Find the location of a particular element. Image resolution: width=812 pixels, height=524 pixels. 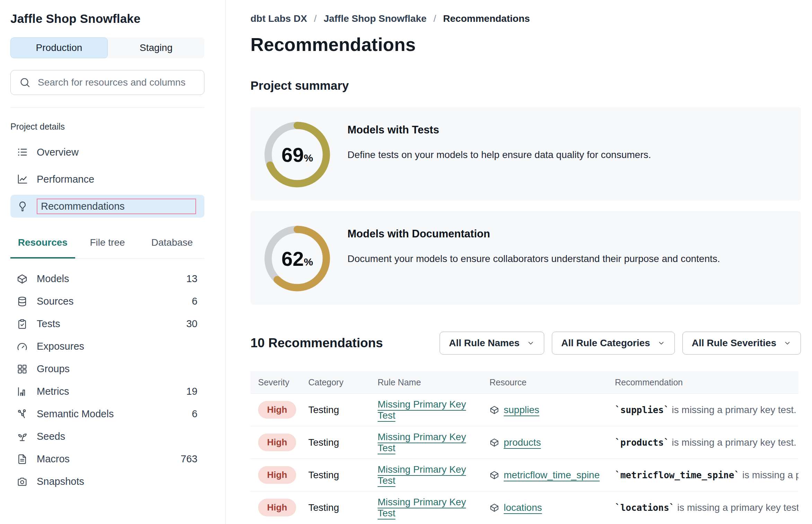

filter-all-rule-names: All Rule Names is located at coordinates (492, 343).